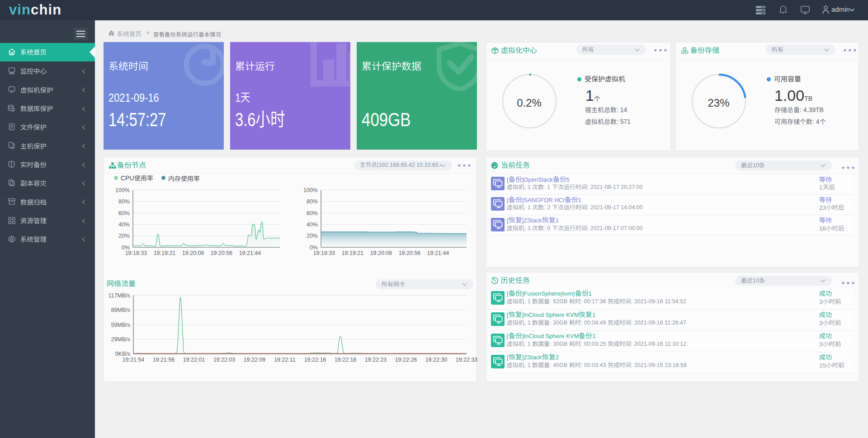 The height and width of the screenshot is (438, 868). I want to click on svg-text: 19:21:56, so click(164, 360).